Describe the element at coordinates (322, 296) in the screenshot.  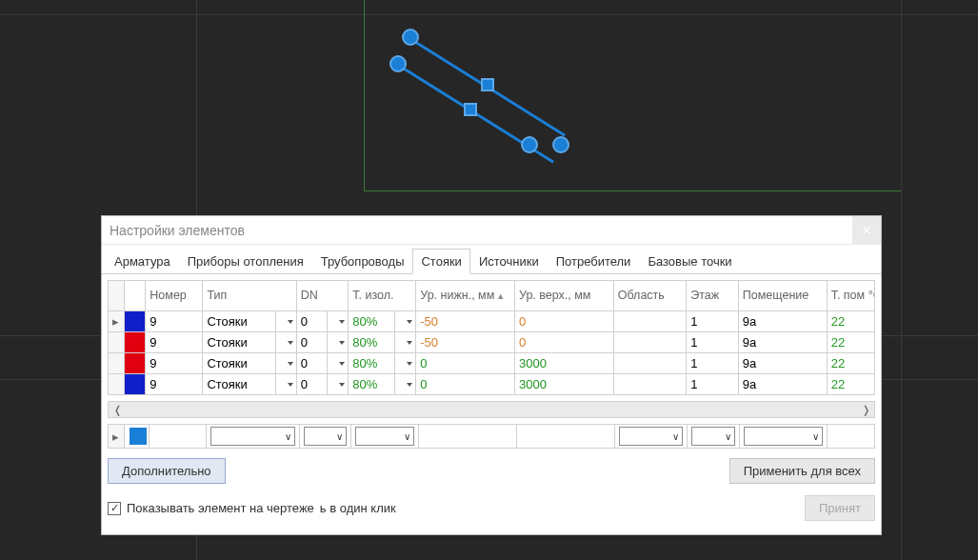
I see `col-dn: DN` at that location.